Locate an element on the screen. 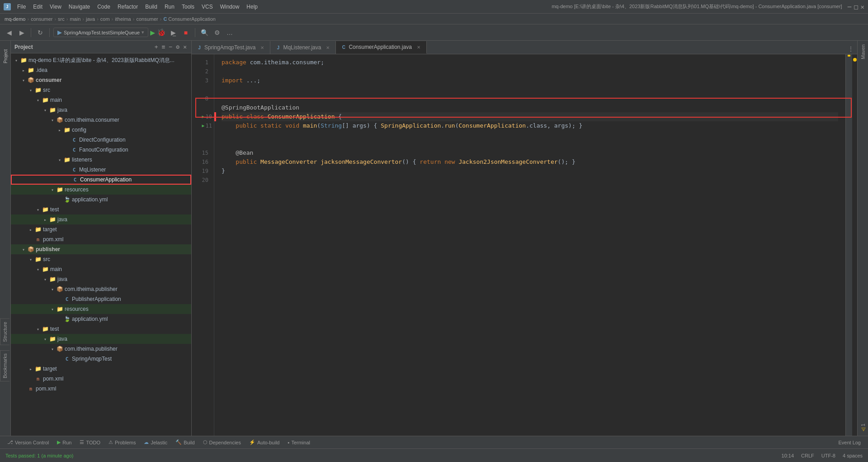 The image size is (868, 462). tree-item-direct-config: ▸ C DirectConfiguration is located at coordinates (101, 140).